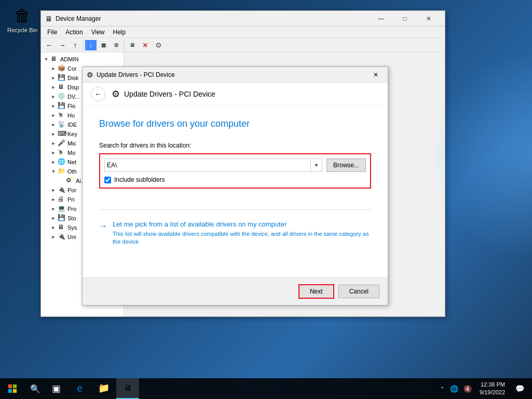 Image resolution: width=532 pixels, height=399 pixels. What do you see at coordinates (243, 19) in the screenshot?
I see `window-titlebar: 🖥 Device Manager — □ ✕` at bounding box center [243, 19].